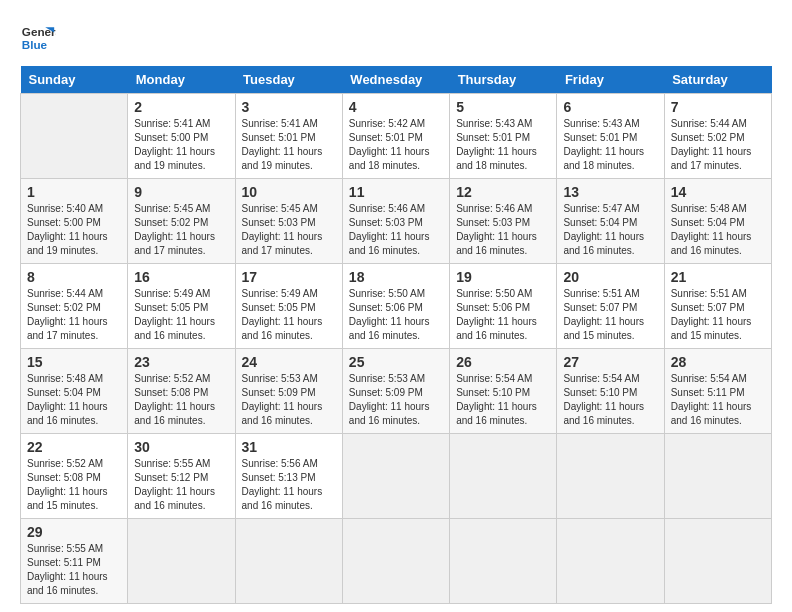 The image size is (792, 612). What do you see at coordinates (600, 392) in the screenshot?
I see `sunset: Sunset: 5:10 PM` at bounding box center [600, 392].